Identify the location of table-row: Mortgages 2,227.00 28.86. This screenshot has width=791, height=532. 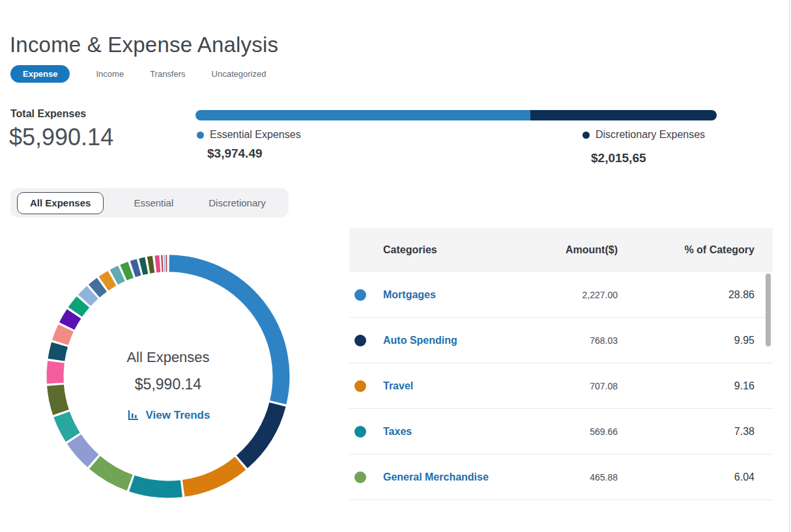
(561, 295).